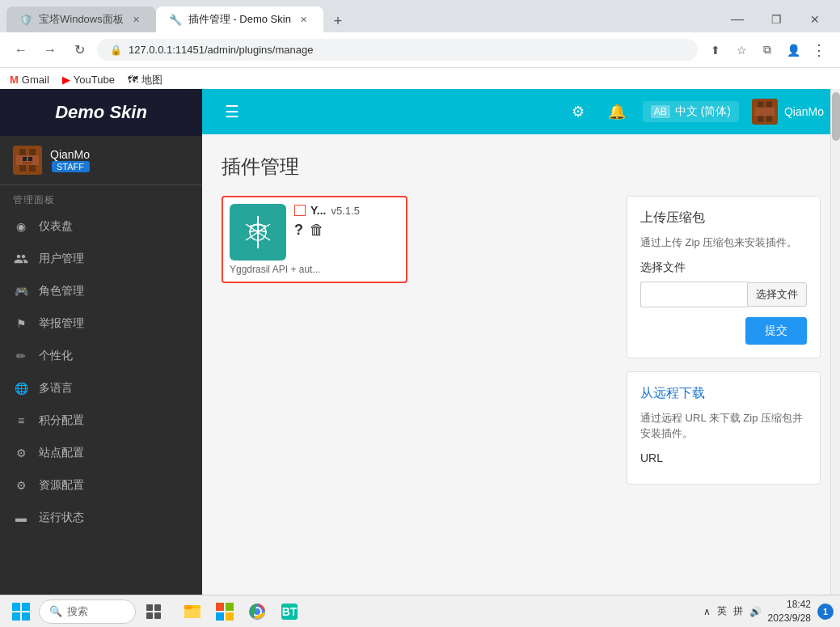 The image size is (840, 627). Describe the element at coordinates (101, 388) in the screenshot. I see `sidebar-item-multilang: 🌐 多语言` at that location.